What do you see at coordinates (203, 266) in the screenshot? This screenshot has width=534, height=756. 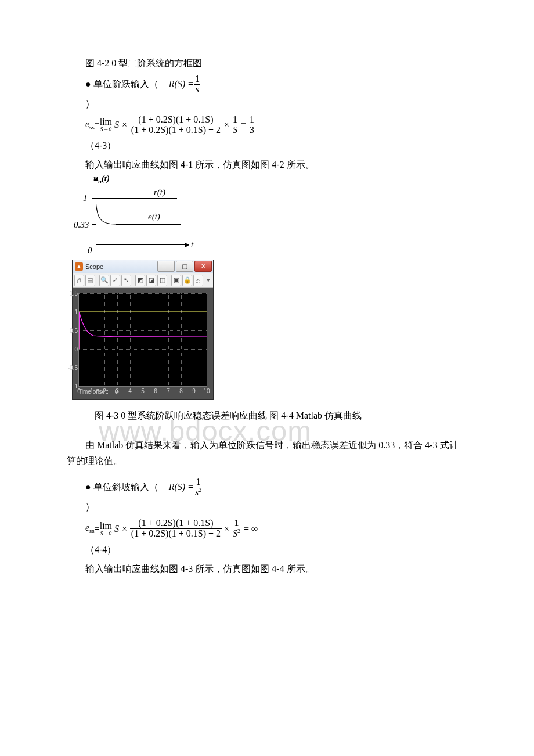 I see `close-button: ✕` at bounding box center [203, 266].